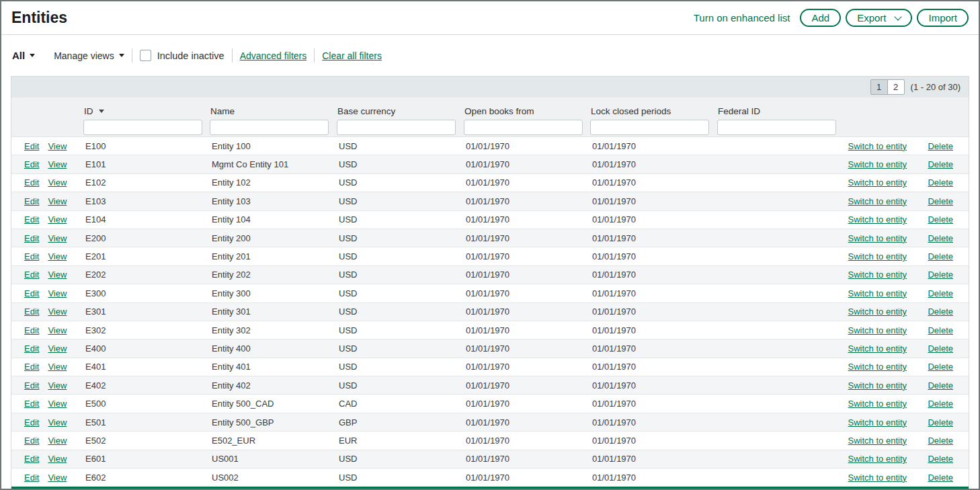 The height and width of the screenshot is (490, 980). What do you see at coordinates (273, 202) in the screenshot?
I see `cell-name: Entity 103` at bounding box center [273, 202].